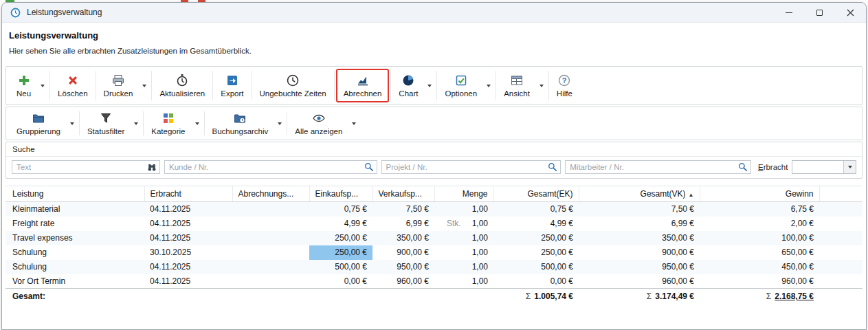 This screenshot has height=330, width=868. Describe the element at coordinates (106, 124) in the screenshot. I see `toolbar-button-statusfilter: Statusfilter` at that location.